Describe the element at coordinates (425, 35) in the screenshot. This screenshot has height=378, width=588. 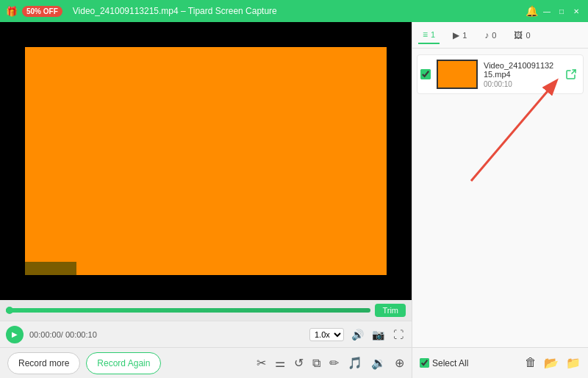
I see `list-icon: ≡` at that location.